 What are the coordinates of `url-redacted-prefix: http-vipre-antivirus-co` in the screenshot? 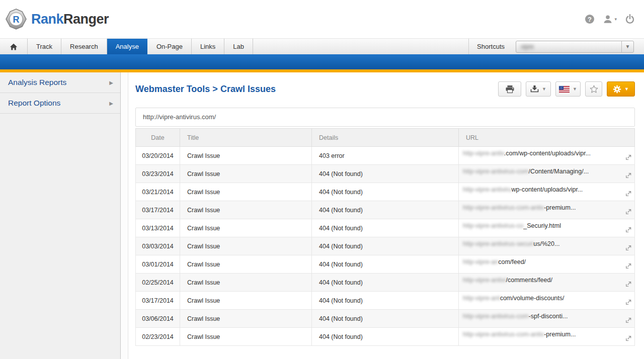 It's located at (493, 226).